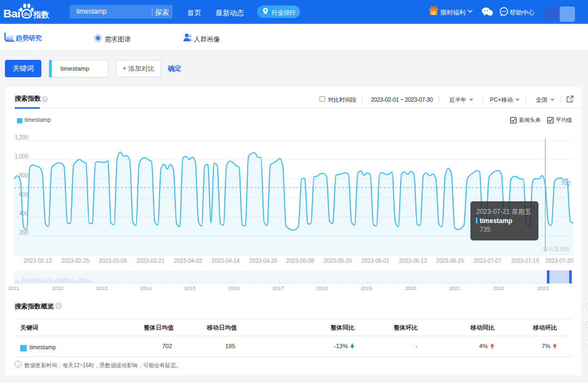 The height and width of the screenshot is (383, 588). Describe the element at coordinates (151, 261) in the screenshot. I see `svg-text: 2023-03-21` at that location.